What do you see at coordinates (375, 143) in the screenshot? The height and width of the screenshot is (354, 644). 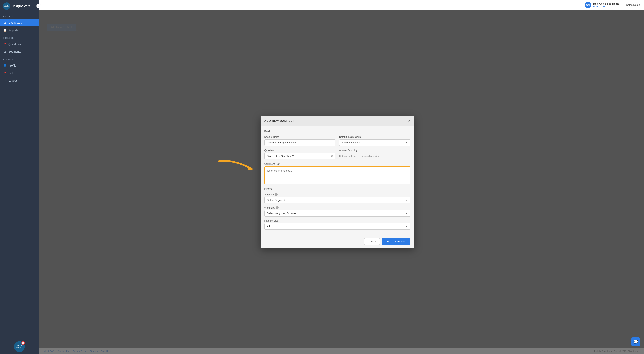 I see `insight-count-select: Show 5 InsightsShow 10 InsightsShow 15 I…` at bounding box center [375, 143].